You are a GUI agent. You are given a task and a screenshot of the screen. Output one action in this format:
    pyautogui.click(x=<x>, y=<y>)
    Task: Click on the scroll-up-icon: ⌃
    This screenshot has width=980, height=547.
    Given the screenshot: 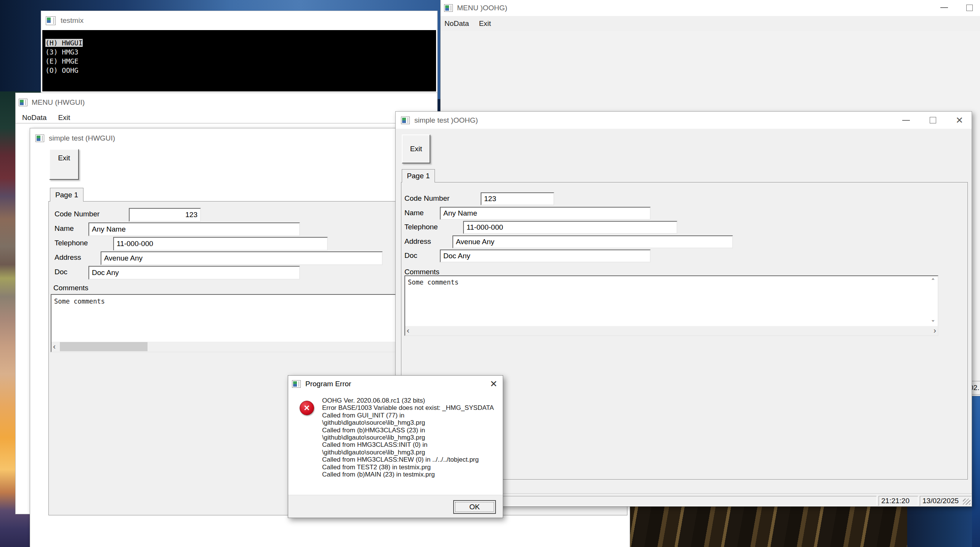 What is the action you would take?
    pyautogui.click(x=933, y=280)
    